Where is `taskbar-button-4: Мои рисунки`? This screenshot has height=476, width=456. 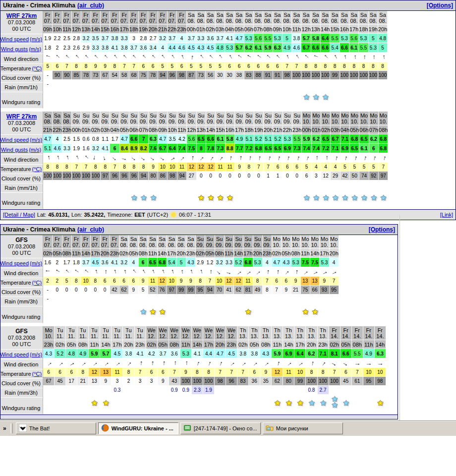
taskbar-button-4: Мои рисунки is located at coordinates (303, 428).